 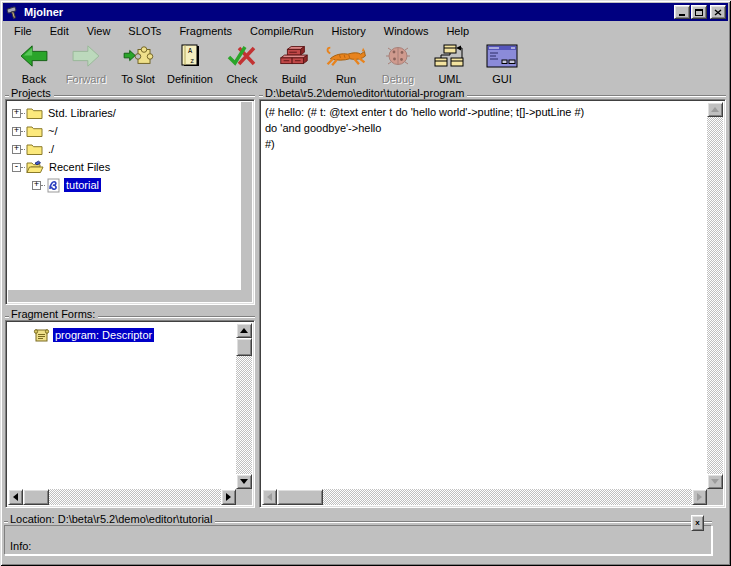 I want to click on status-close-button: x, so click(x=698, y=523).